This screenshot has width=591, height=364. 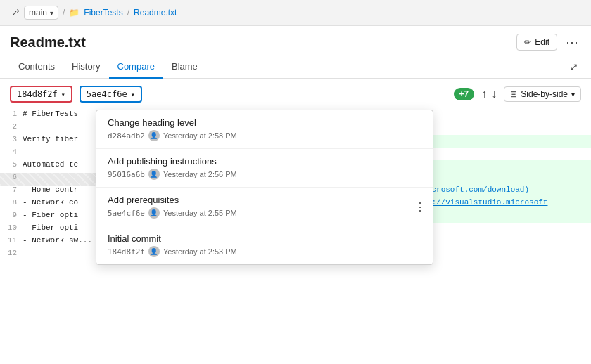 What do you see at coordinates (464, 94) in the screenshot?
I see `diff-count: +7` at bounding box center [464, 94].